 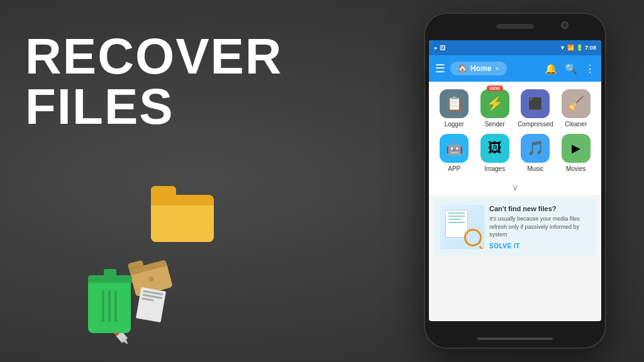 What do you see at coordinates (440, 69) in the screenshot?
I see `menu-button: ☰` at bounding box center [440, 69].